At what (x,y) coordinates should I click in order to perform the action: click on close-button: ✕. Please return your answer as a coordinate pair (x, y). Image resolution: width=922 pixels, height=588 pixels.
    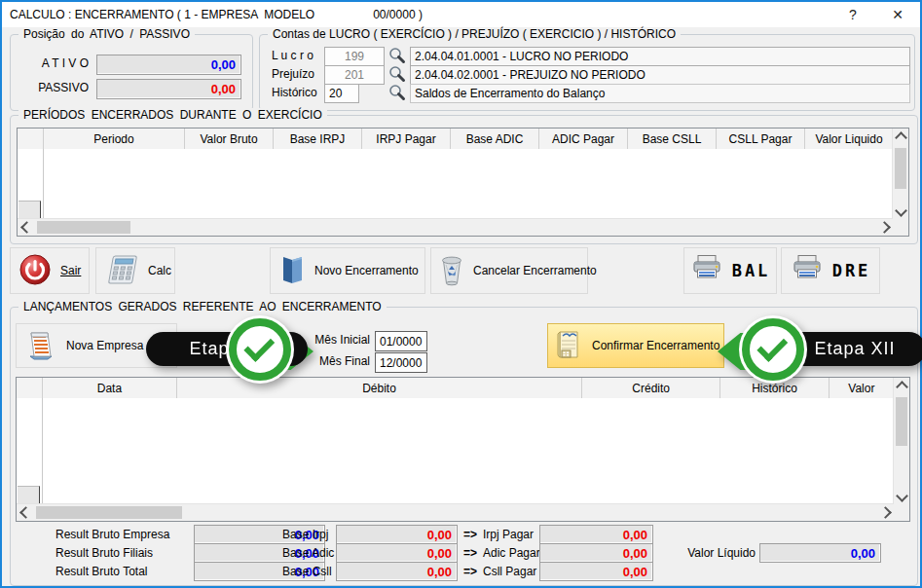
    Looking at the image, I should click on (898, 15).